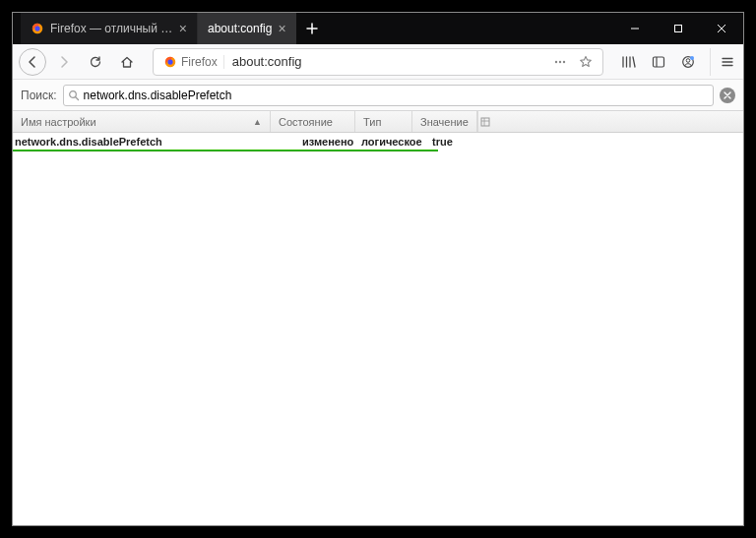 This screenshot has width=756, height=538. I want to click on firefox-favicon-icon, so click(37, 29).